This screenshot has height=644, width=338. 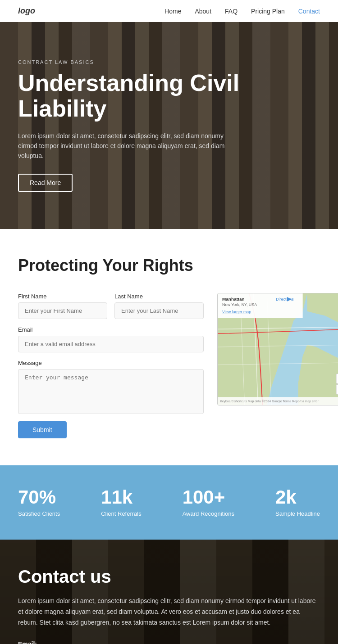 What do you see at coordinates (278, 349) in the screenshot?
I see `map-container: Manhattan New York, NY, USA View larger …` at bounding box center [278, 349].